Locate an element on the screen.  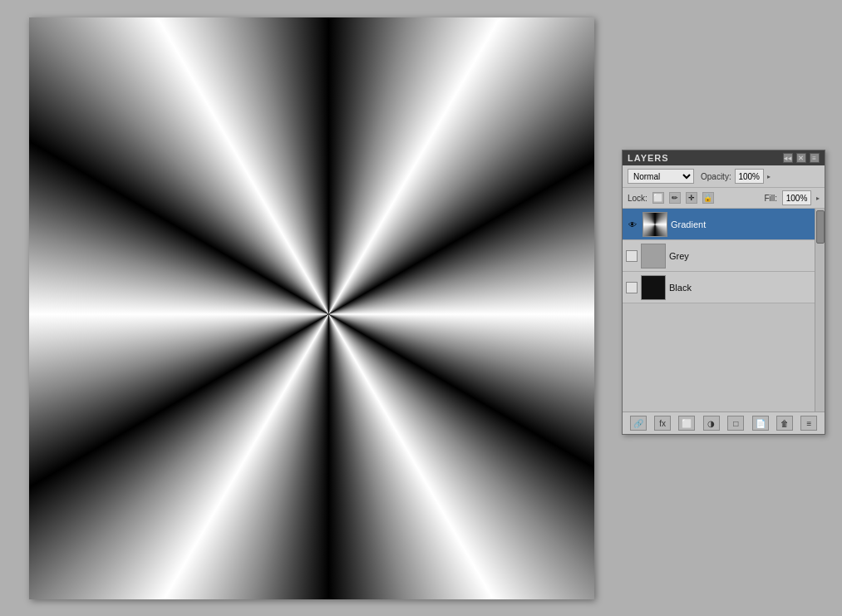
layers-title: LAYERS is located at coordinates (648, 158).